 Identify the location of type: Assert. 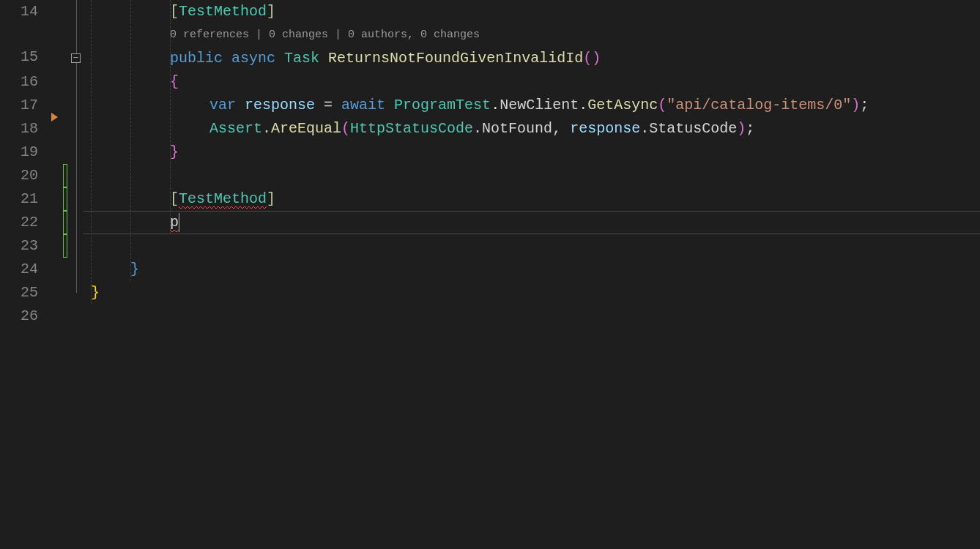
(236, 129).